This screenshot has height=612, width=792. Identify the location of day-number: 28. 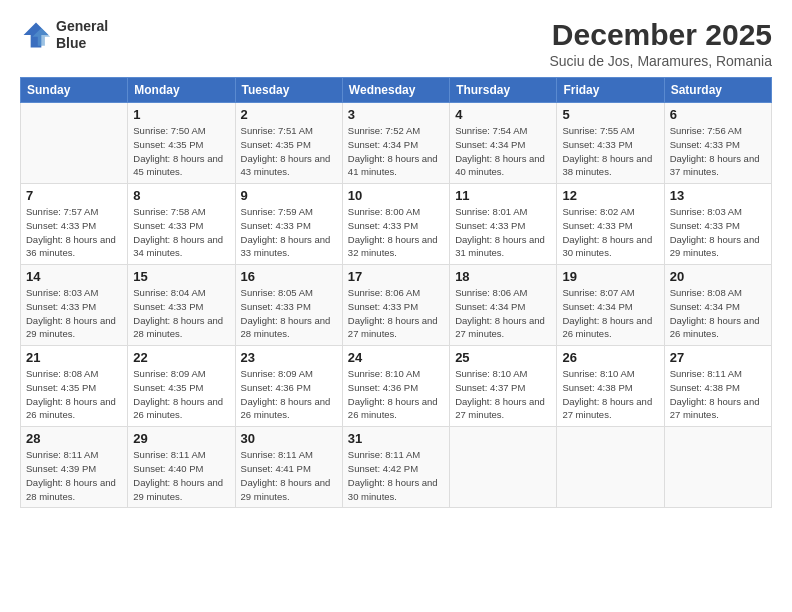
(74, 438).